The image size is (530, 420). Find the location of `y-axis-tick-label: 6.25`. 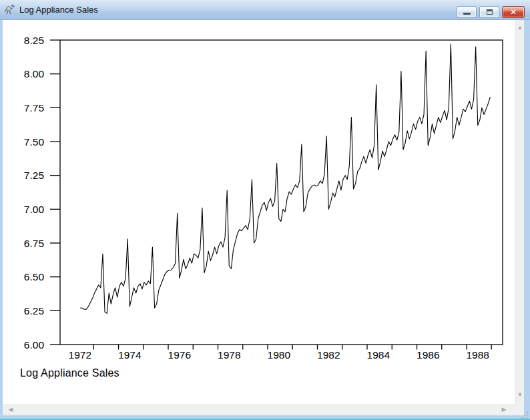

y-axis-tick-label: 6.25 is located at coordinates (34, 311).